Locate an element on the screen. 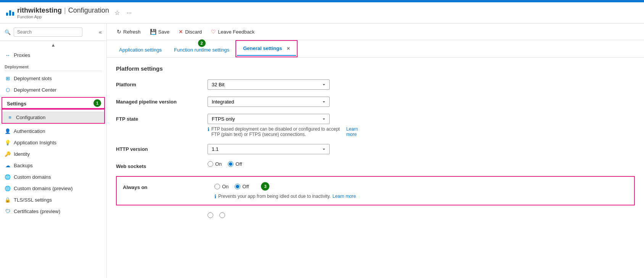  ftp-learn-more-link: Learn more is located at coordinates (353, 132).